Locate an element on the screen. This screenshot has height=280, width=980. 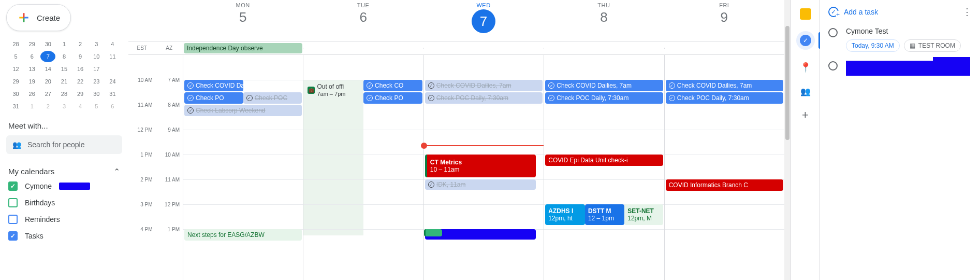
day-column-tue: 💼 Out of offi7am – 7pm Check CO Check PO is located at coordinates (363, 167).